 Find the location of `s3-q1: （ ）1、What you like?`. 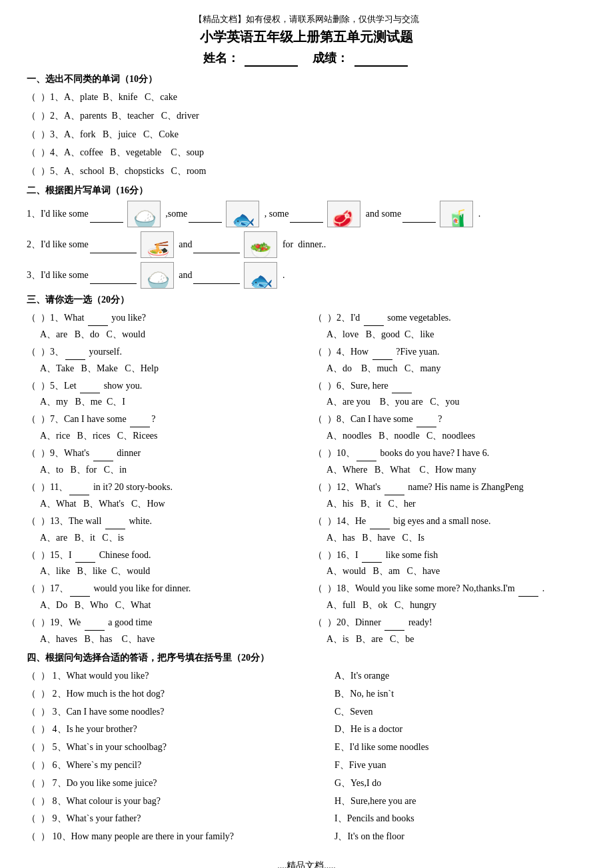

s3-q1: （ ）1、What you like? is located at coordinates (163, 318).